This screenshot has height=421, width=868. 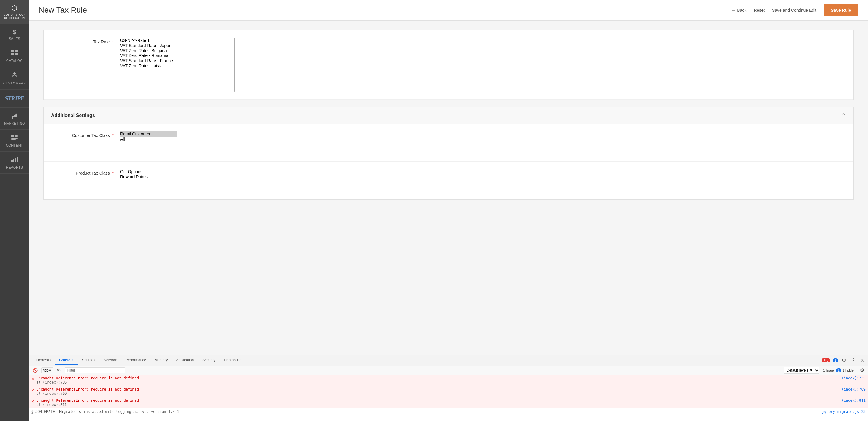 What do you see at coordinates (59, 370) in the screenshot?
I see `eye-button: 👁` at bounding box center [59, 370].